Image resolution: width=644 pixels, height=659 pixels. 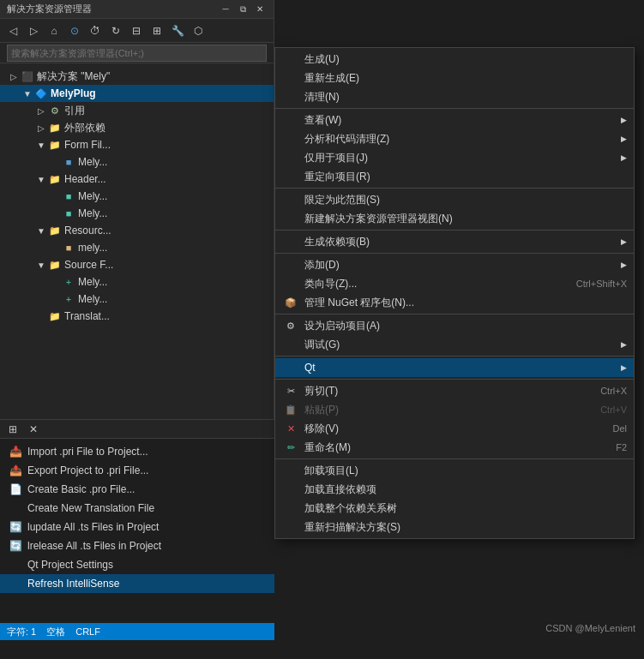 What do you see at coordinates (454, 428) in the screenshot?
I see `cm-remove: ✕ 移除(V) Del` at bounding box center [454, 428].